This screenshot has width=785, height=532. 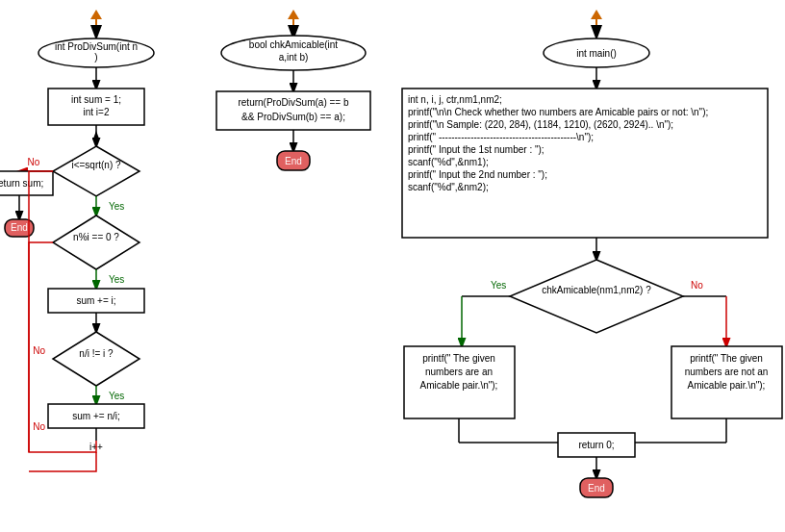 What do you see at coordinates (19, 227) in the screenshot?
I see `end1: End` at bounding box center [19, 227].